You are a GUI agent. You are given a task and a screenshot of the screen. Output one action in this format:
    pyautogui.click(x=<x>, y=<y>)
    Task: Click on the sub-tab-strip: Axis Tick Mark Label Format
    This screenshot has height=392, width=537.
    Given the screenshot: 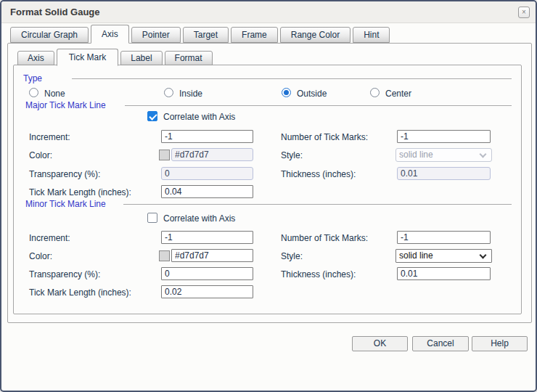 What is the action you would take?
    pyautogui.click(x=116, y=57)
    